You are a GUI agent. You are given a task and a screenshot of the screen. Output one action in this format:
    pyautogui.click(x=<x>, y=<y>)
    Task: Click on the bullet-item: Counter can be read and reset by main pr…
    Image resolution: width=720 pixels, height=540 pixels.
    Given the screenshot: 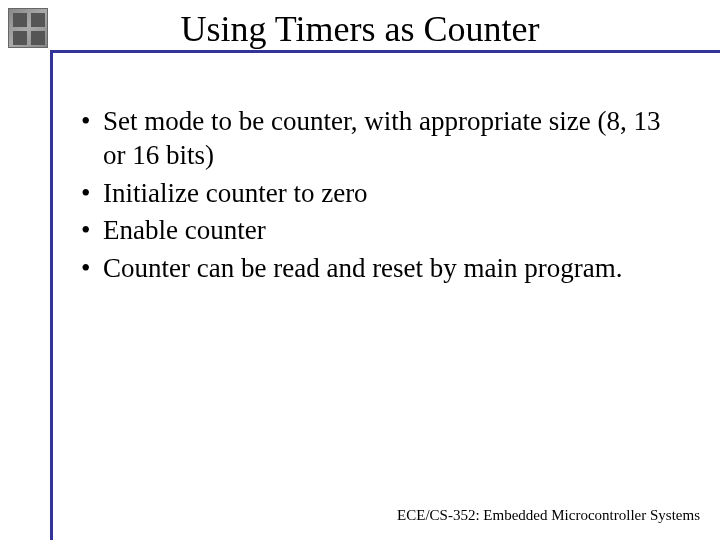 What is the action you would take?
    pyautogui.click(x=378, y=269)
    